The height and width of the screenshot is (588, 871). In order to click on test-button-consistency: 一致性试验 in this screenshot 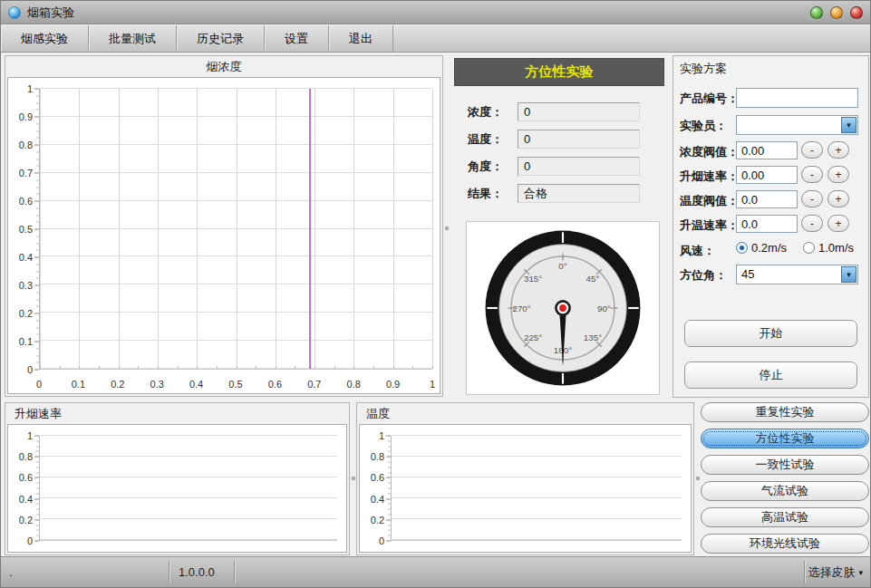, I will do `click(785, 465)`.